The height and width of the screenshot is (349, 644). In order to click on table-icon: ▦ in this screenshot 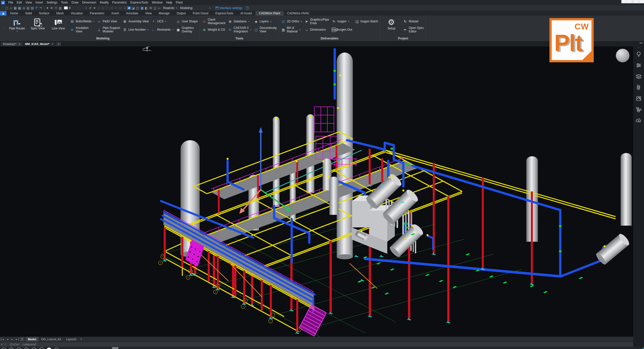, I will do `click(142, 8)`.